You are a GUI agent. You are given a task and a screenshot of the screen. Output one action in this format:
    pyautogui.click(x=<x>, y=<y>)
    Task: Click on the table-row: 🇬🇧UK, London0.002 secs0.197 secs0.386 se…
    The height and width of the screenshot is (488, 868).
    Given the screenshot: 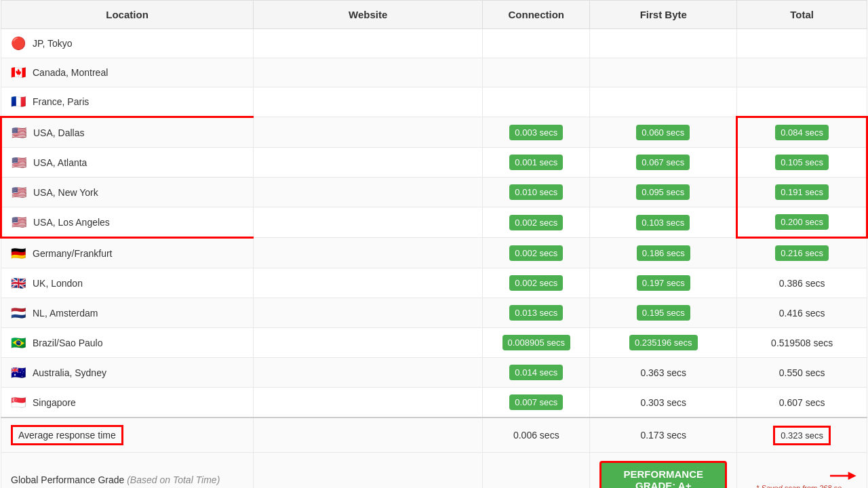 What is the action you would take?
    pyautogui.click(x=434, y=283)
    